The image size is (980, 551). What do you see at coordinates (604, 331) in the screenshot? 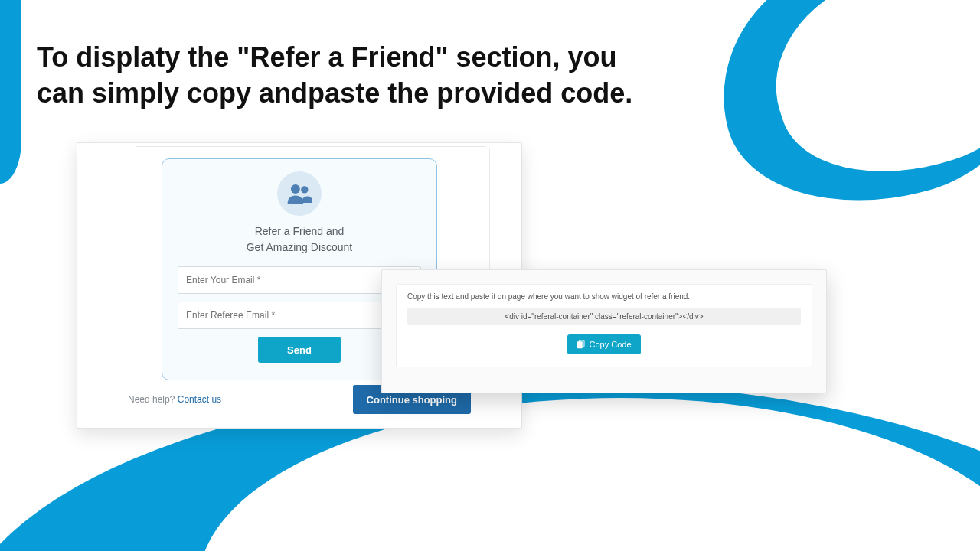
I see `code-panel: Copy this text and paste it on page wher…` at bounding box center [604, 331].